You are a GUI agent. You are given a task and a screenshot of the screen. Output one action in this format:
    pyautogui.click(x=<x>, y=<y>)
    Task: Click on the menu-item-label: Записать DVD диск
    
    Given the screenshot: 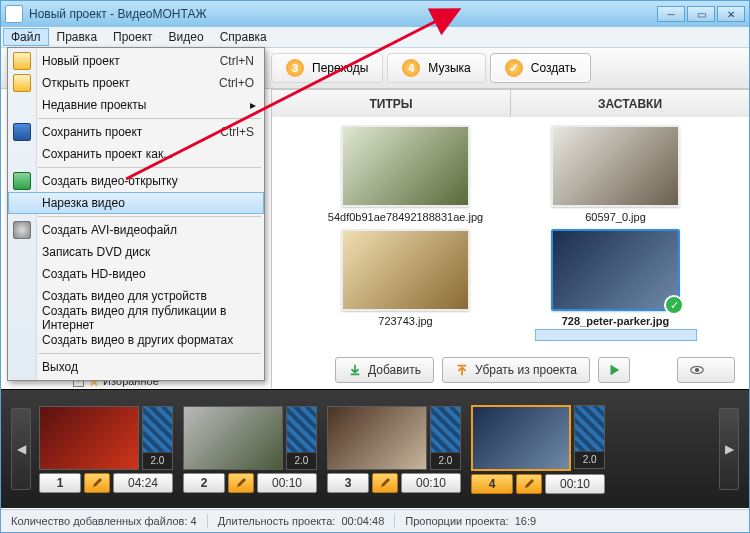 What is the action you would take?
    pyautogui.click(x=96, y=252)
    